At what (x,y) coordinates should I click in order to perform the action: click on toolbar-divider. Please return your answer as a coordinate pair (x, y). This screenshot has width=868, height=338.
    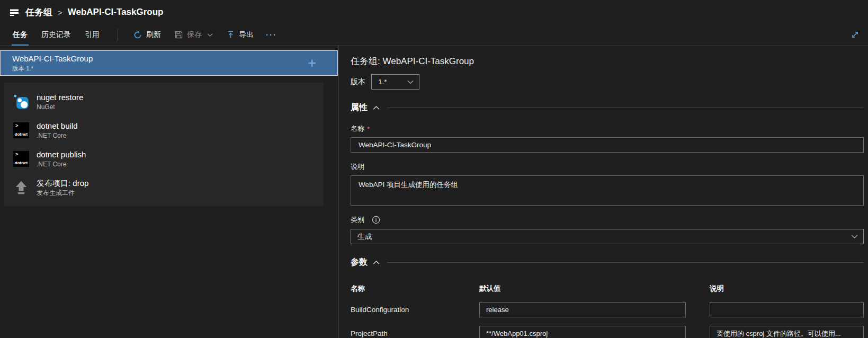
    Looking at the image, I should click on (118, 35).